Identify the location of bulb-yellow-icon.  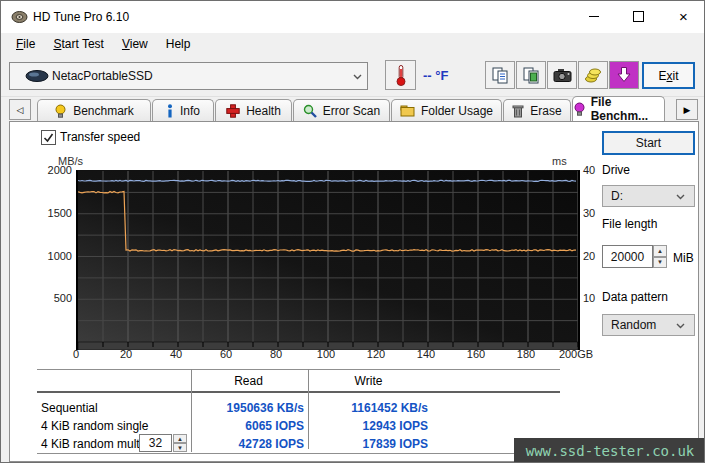
(60, 111).